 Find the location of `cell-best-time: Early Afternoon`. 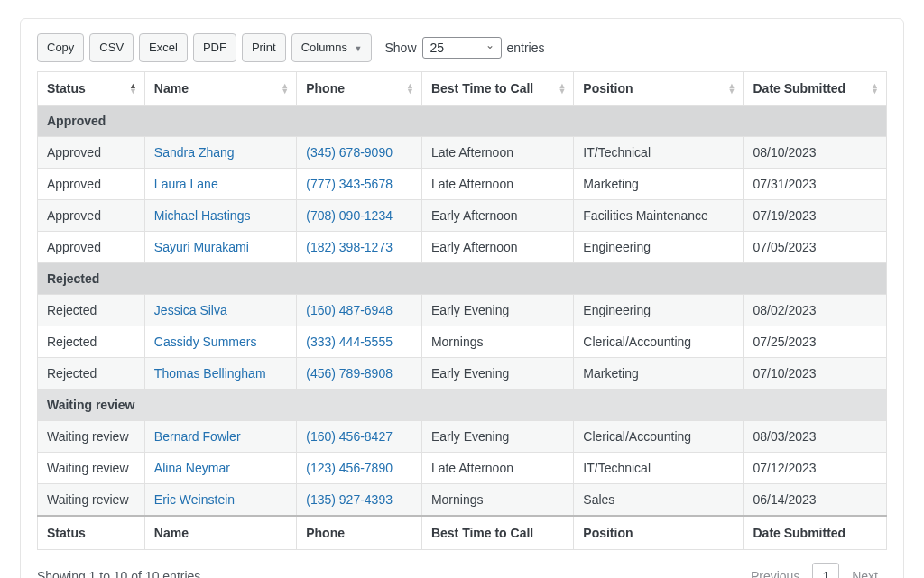

cell-best-time: Early Afternoon is located at coordinates (497, 215).